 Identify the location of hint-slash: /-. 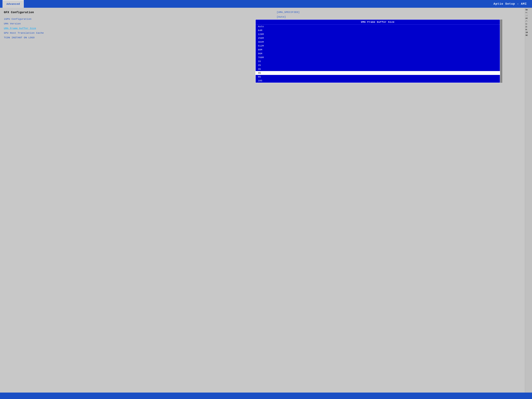
(529, 21).